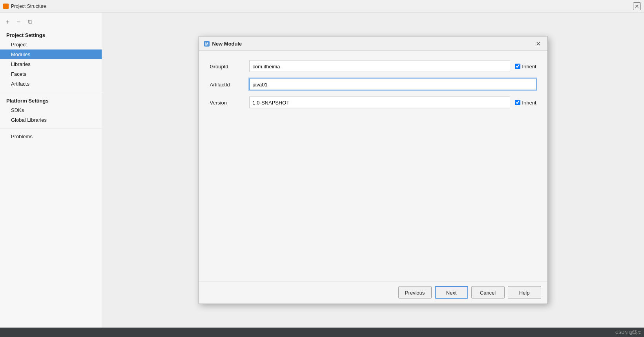  I want to click on window-close-button: ✕, so click(637, 6).